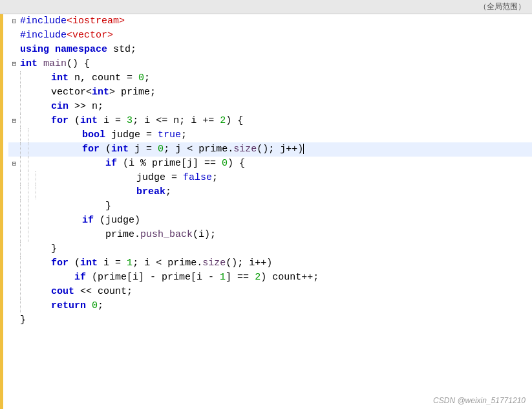 The height and width of the screenshot is (409, 532). What do you see at coordinates (136, 121) in the screenshot?
I see `line-content: for (int i = 3; i <= n; i += 2) {` at bounding box center [136, 121].